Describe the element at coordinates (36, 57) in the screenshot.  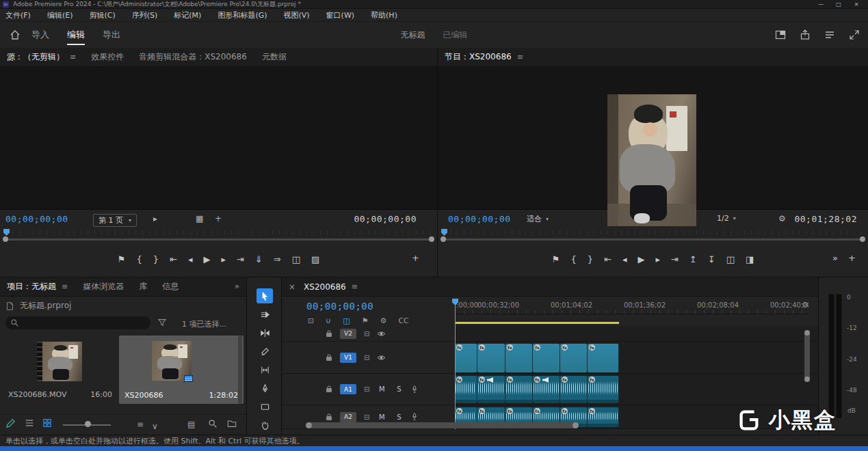
I see `tab-source-monitor: 源：（无剪辑）` at that location.